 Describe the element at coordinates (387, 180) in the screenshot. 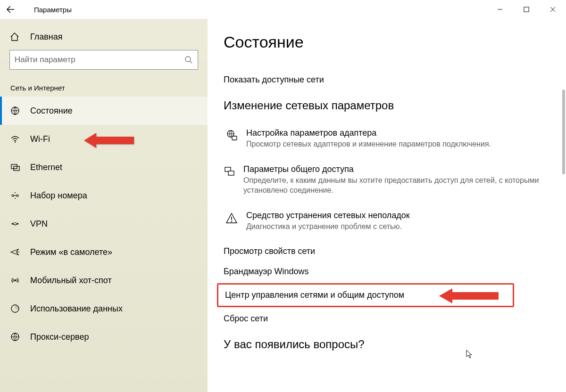

I see `sharing-option: Параметры общего доступа Определите, к к…` at that location.